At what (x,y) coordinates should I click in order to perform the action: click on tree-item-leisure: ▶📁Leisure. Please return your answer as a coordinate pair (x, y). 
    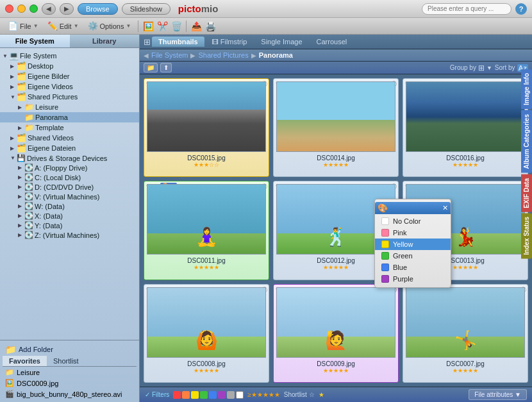
    Looking at the image, I should click on (69, 107).